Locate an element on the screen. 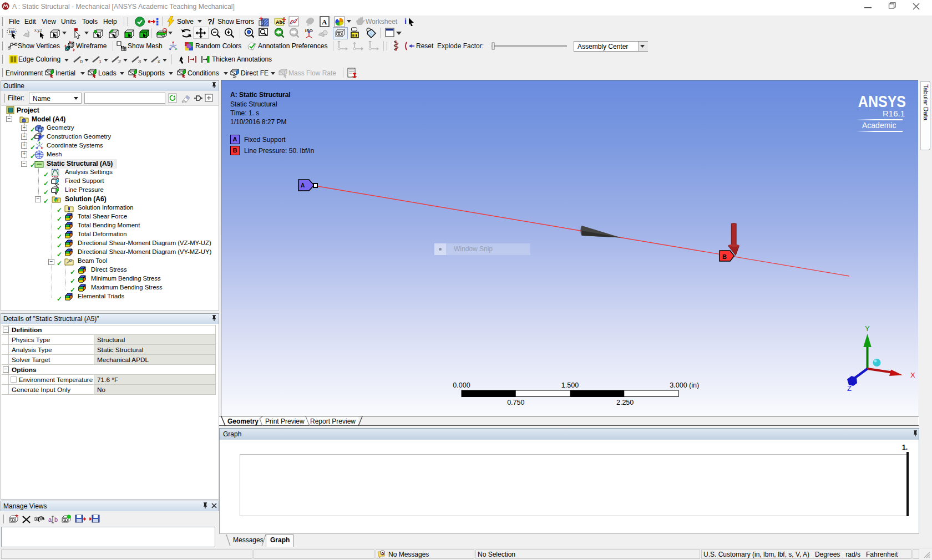  svg-text: a is located at coordinates (50, 520).